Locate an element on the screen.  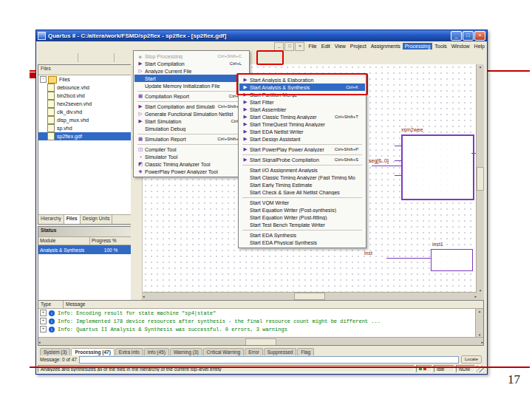
menu-item: ▶ Start Compilation and Simulation Ctrl+… is located at coordinates (191, 106).